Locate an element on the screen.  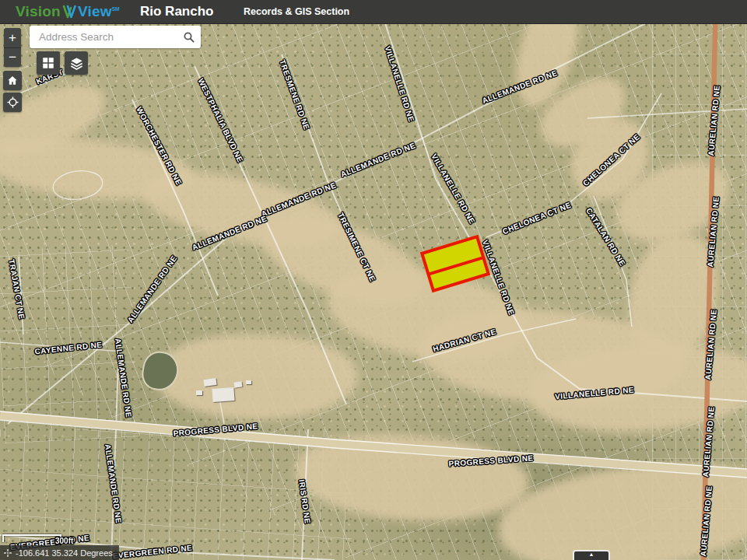
coordinates-readout: -106.641 35.324 Degrees is located at coordinates (59, 552).